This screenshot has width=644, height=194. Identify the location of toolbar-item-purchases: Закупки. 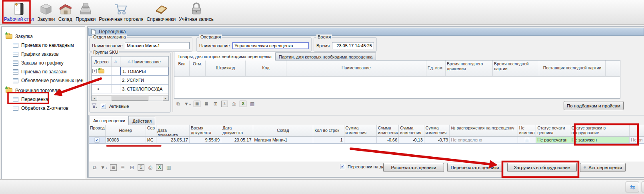
(46, 12).